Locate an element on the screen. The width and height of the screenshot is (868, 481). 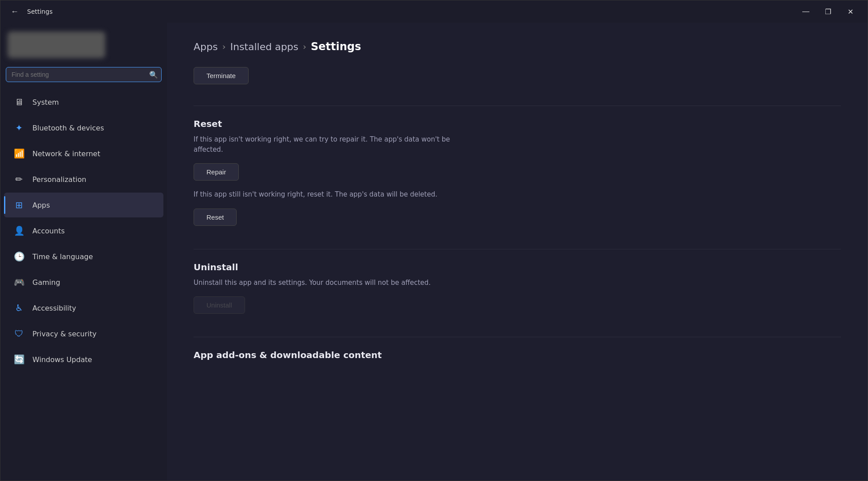
sidebar-item-accessibility: ♿ Accessibility is located at coordinates (83, 308).